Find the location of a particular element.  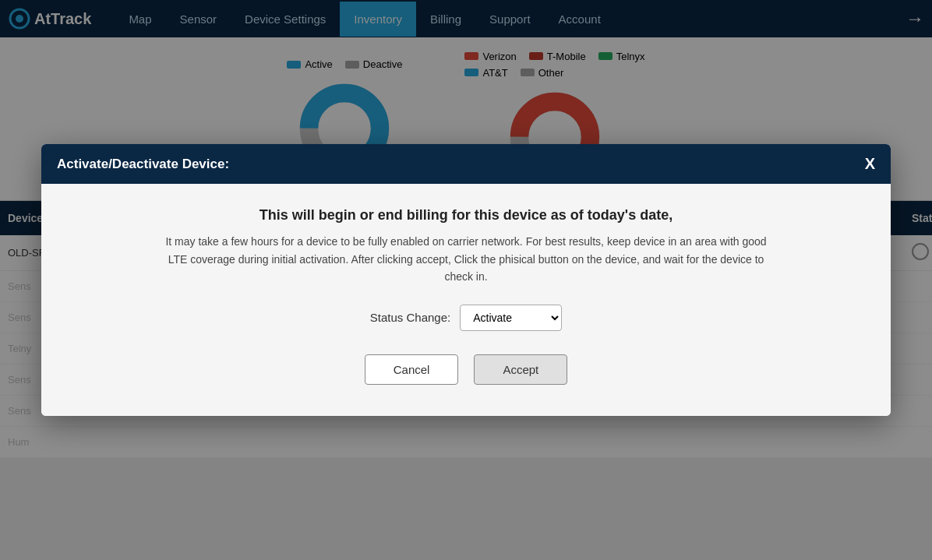

status-change-row: Status Change: Activate Deactivate is located at coordinates (466, 318).